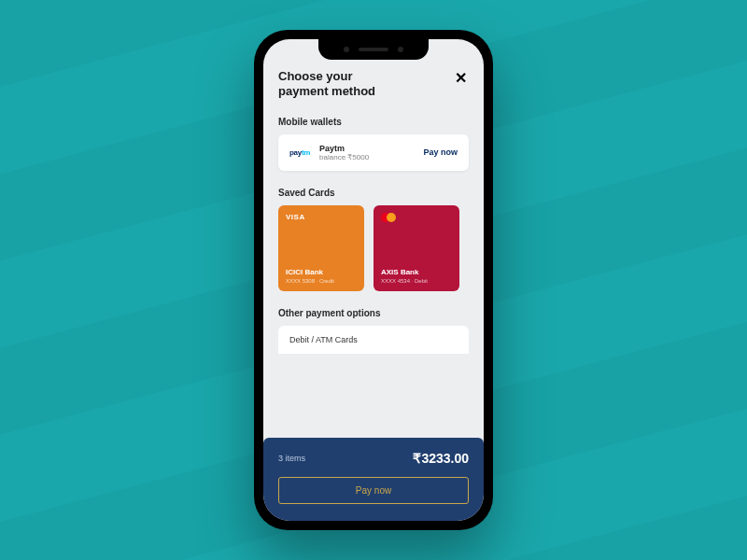 The image size is (747, 560). Describe the element at coordinates (327, 91) in the screenshot. I see `title-line-2: payment method` at that location.